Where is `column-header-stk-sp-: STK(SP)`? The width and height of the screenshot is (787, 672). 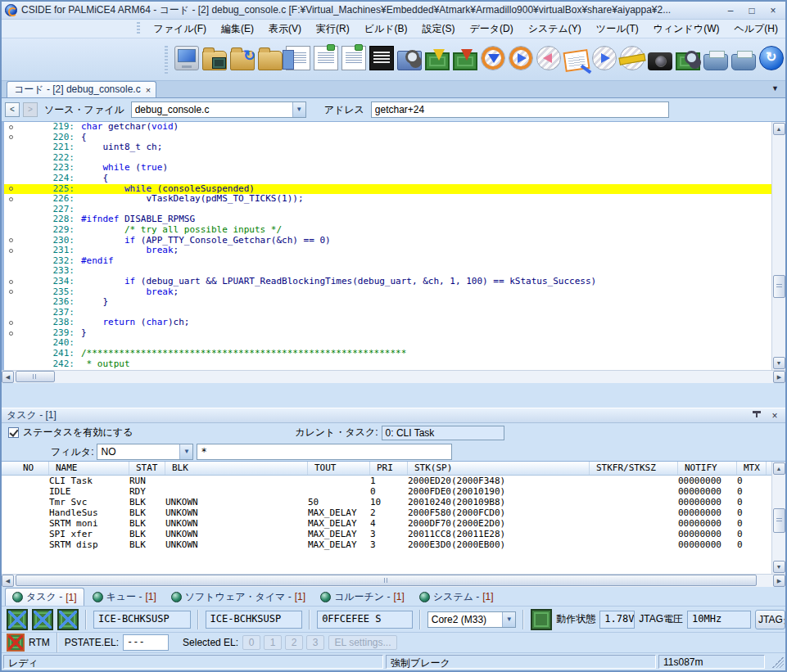
column-header-stk-sp-: STK(SP) is located at coordinates (499, 468).